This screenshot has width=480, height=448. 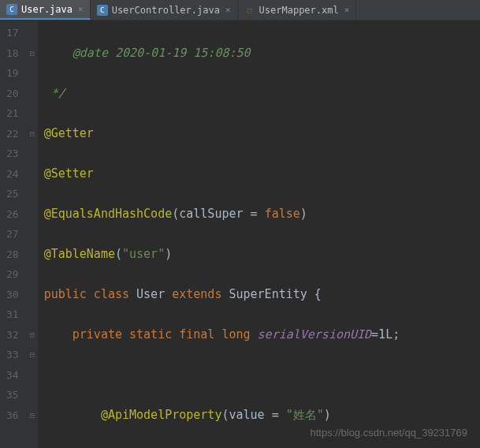 What do you see at coordinates (32, 234) in the screenshot?
I see `fold-gutter: ⊟⊟⊟⊟⊟` at bounding box center [32, 234].